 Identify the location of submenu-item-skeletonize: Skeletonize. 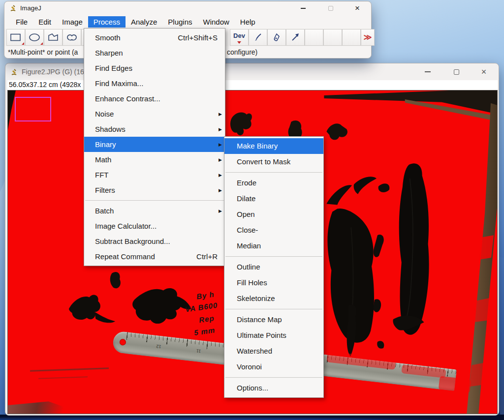
(274, 299).